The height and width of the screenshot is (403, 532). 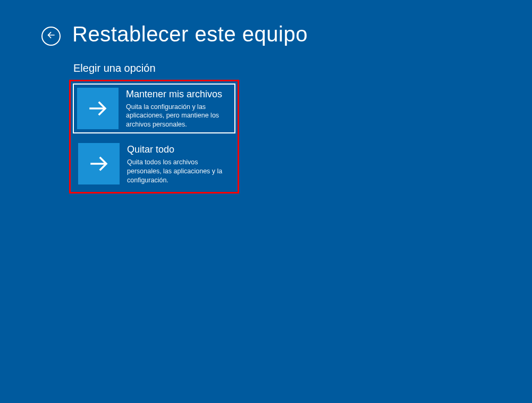 I want to click on back-arrow-icon, so click(x=51, y=36).